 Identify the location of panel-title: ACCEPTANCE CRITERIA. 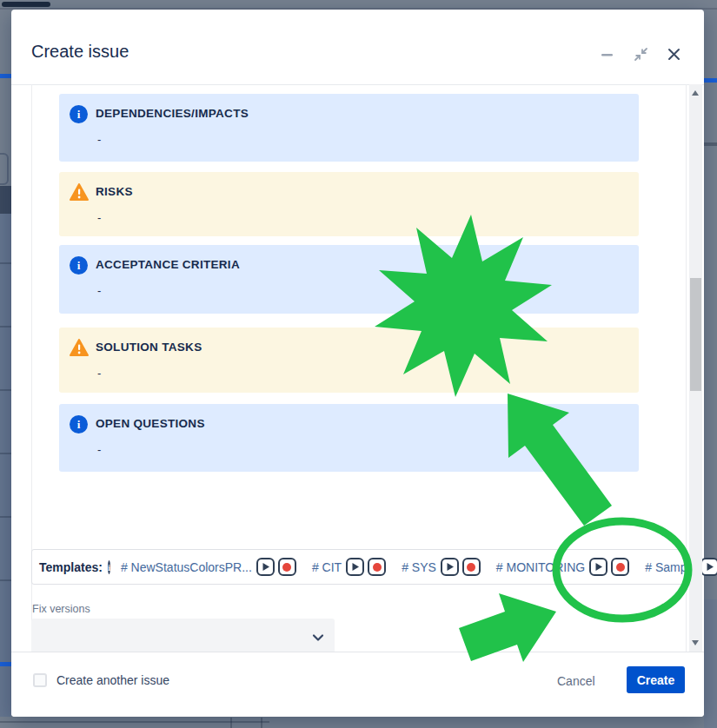
(168, 264).